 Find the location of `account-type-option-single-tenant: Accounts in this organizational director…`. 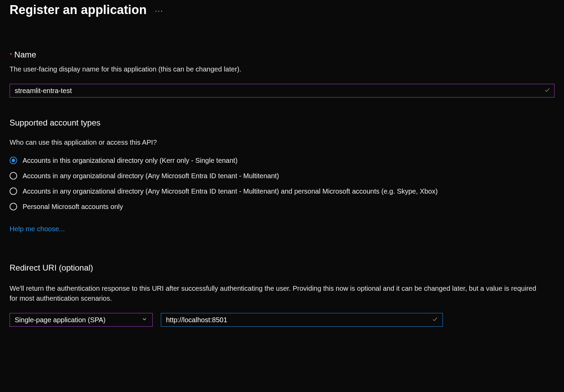

account-type-option-single-tenant: Accounts in this organizational director… is located at coordinates (282, 161).